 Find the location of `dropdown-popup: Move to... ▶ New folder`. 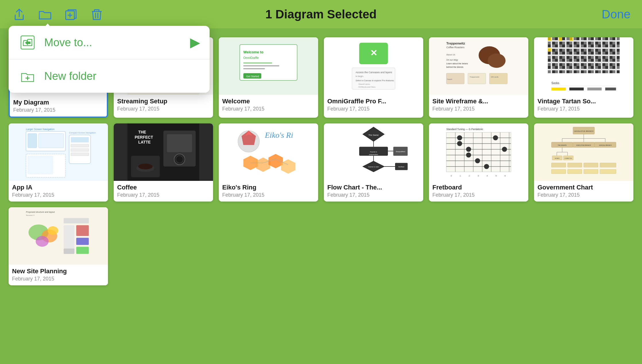

dropdown-popup: Move to... ▶ New folder is located at coordinates (109, 59).